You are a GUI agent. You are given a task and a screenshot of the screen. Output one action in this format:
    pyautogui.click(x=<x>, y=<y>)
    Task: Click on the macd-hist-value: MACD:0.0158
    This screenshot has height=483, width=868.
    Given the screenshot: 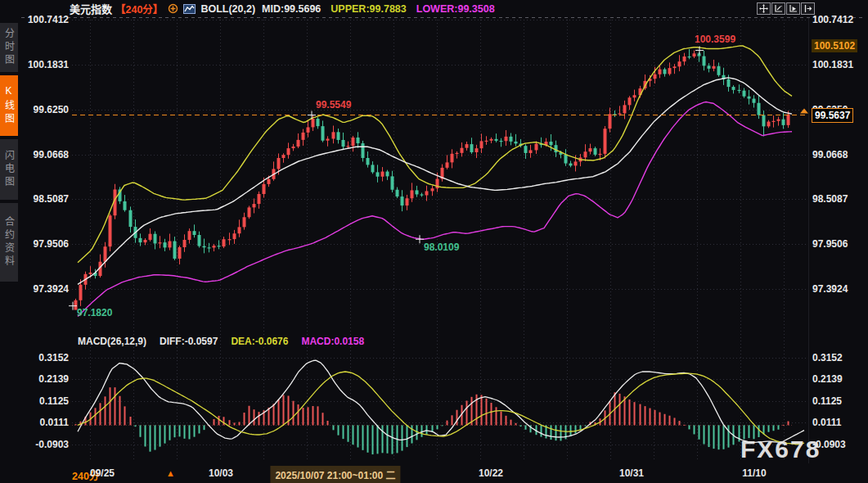 What is the action you would take?
    pyautogui.click(x=332, y=341)
    